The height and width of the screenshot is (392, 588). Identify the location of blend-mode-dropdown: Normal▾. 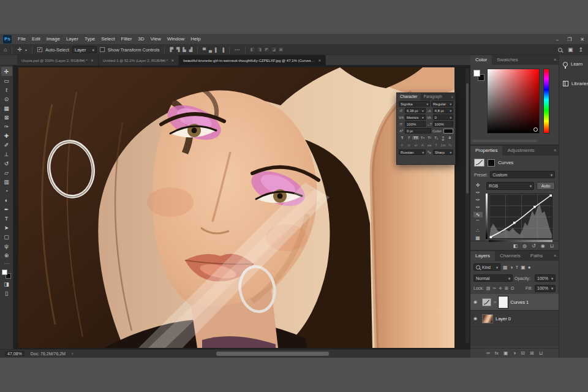
(493, 278).